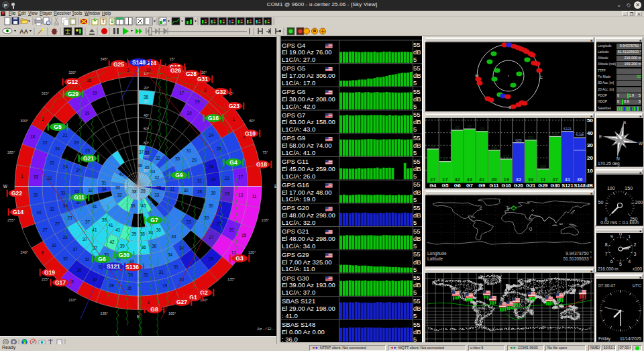  I want to click on svg-text: L1C/A: 43.0, so click(299, 129).